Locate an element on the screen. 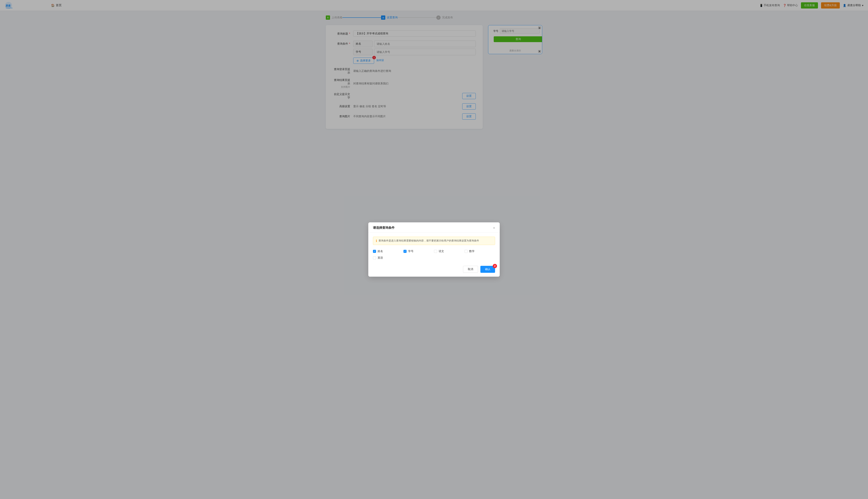  checkbox-item-chinese: 语文 is located at coordinates (449, 251).